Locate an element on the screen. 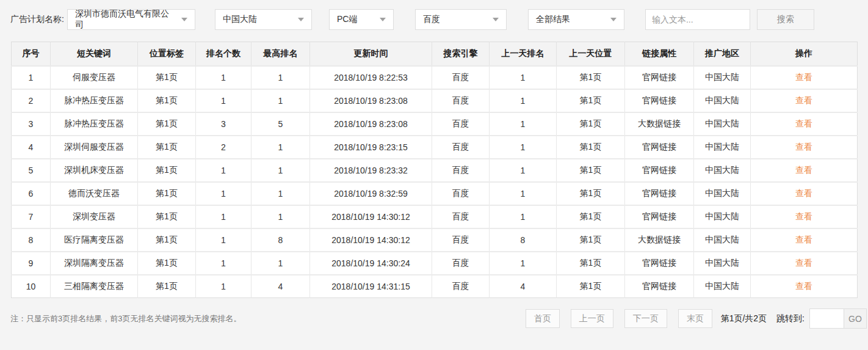 The image size is (868, 350). column-header-link-type: 链接属性 is located at coordinates (659, 54).